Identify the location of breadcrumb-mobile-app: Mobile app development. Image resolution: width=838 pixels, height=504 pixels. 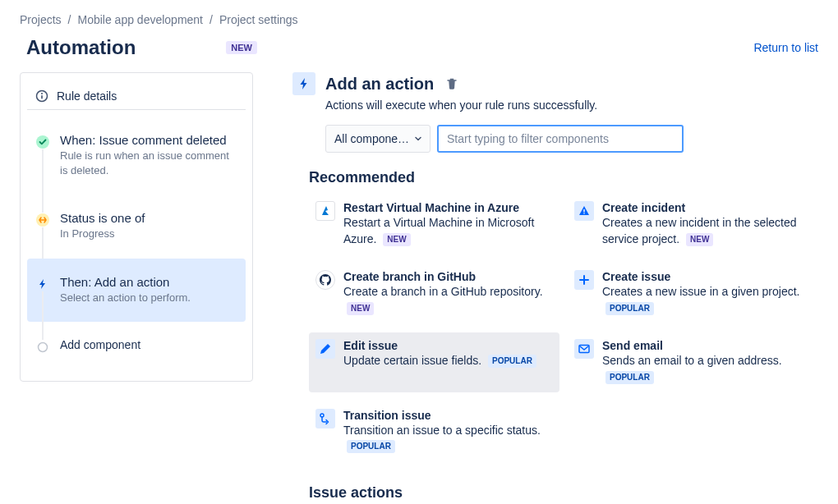
(140, 20).